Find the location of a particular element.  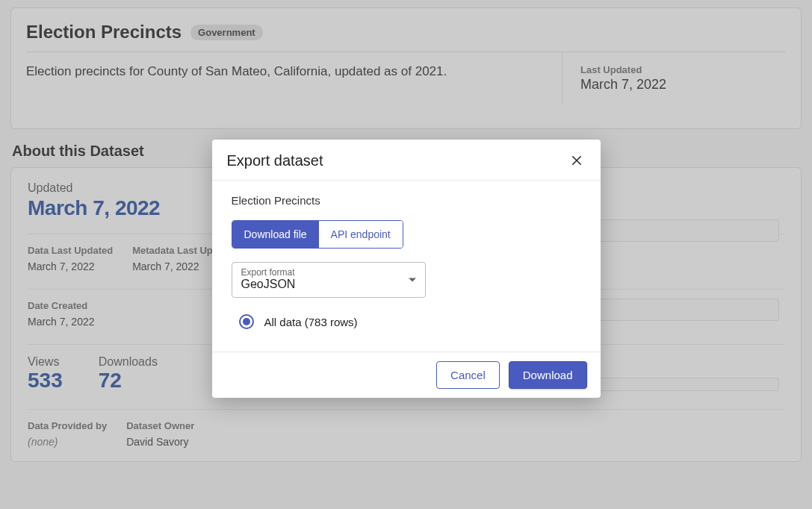

tab-api-endpoint: API endpoint is located at coordinates (361, 234).